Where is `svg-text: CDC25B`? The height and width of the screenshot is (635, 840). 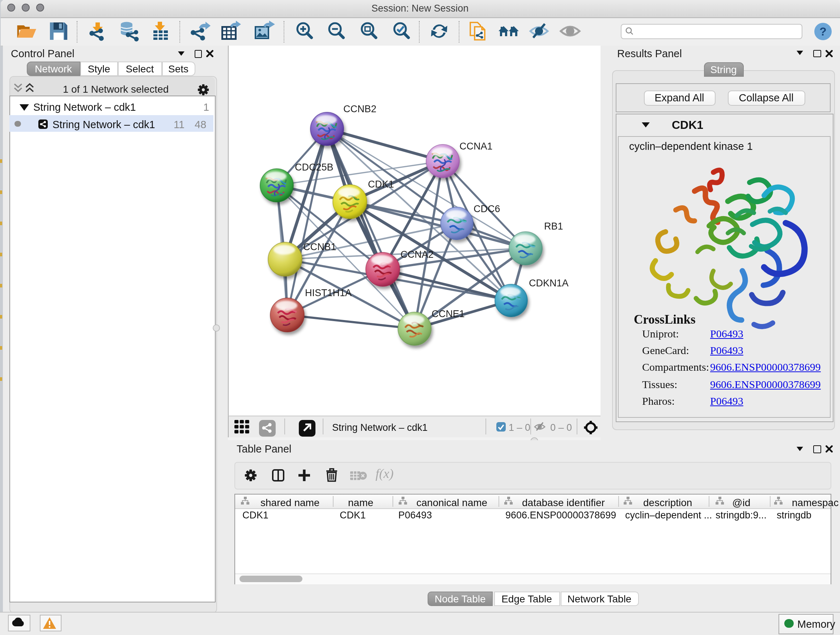
svg-text: CDC25B is located at coordinates (314, 167).